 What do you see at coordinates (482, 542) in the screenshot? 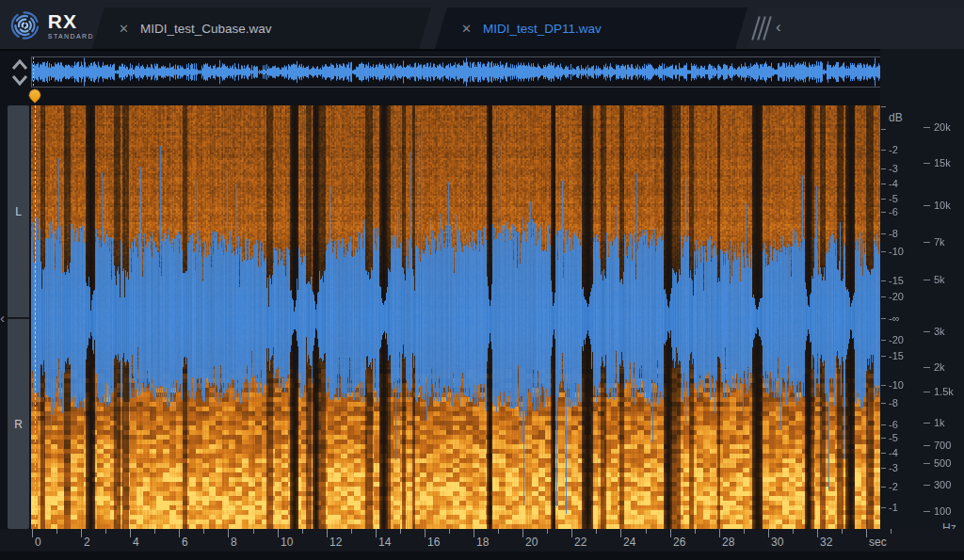
I see `time-tick-label: 18` at bounding box center [482, 542].